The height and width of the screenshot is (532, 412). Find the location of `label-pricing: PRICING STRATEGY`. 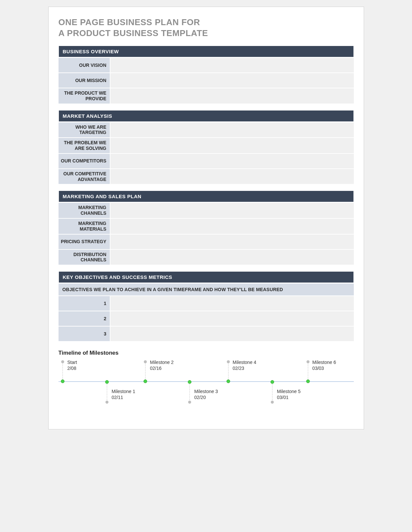

label-pricing: PRICING STRATEGY is located at coordinates (84, 242).